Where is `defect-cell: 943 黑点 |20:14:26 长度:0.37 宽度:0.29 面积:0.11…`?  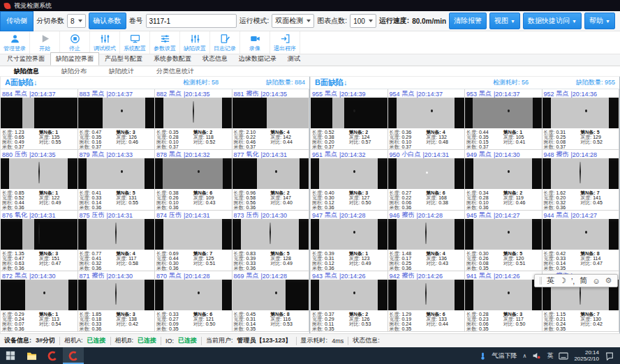
defect-cell: 943 黑点 |20:14:26 长度:0.37 宽度:0.29 面积:0.11… is located at coordinates (349, 301).